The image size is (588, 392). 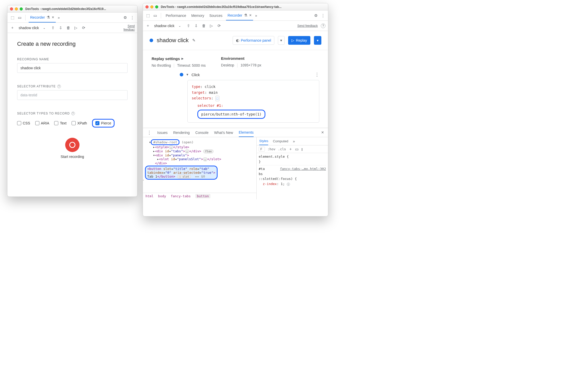 What do you see at coordinates (72, 148) in the screenshot?
I see `start-recording-button: Start recording` at bounding box center [72, 148].